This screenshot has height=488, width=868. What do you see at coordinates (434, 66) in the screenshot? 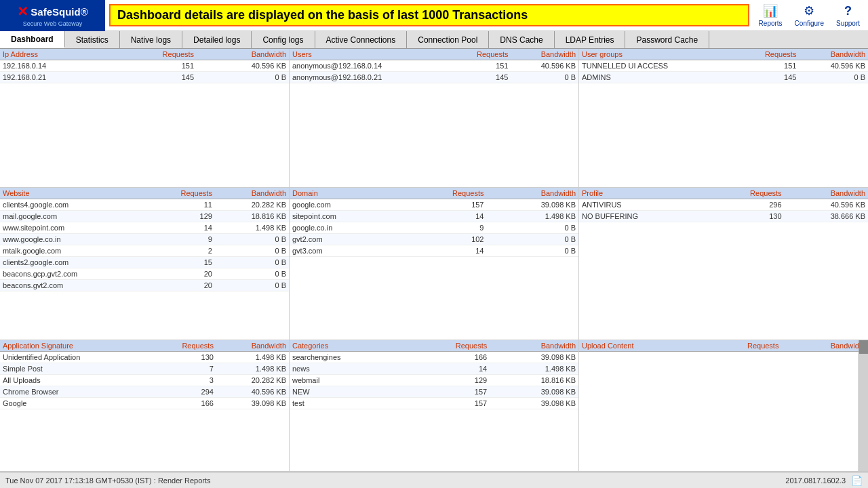
I see `table-row: anonymous@192.168.0.14 151 40.596 KB` at bounding box center [434, 66].